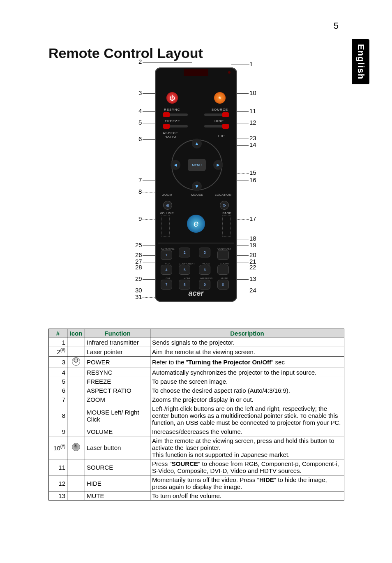  Describe the element at coordinates (118, 343) in the screenshot. I see `cell-func: Infrared transmitter` at that location.